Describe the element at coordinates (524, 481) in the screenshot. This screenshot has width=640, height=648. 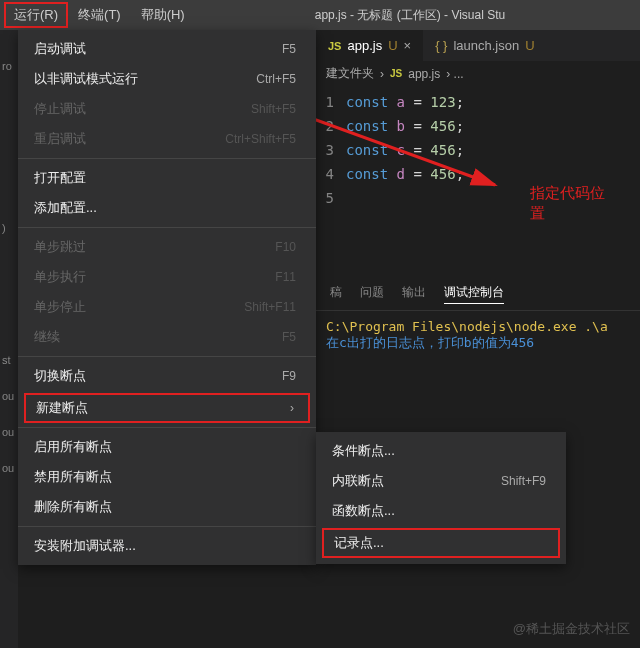
I see `menu-shortcut: Shift+F9` at that location.